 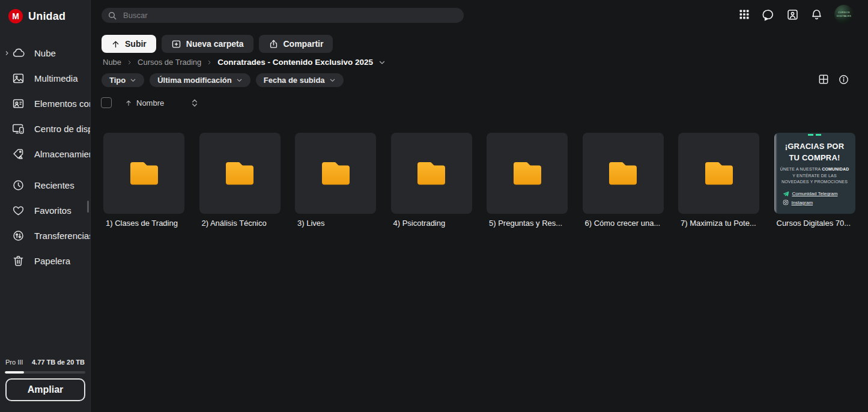 What do you see at coordinates (208, 44) in the screenshot?
I see `new-folder-button: Nueva carpeta` at bounding box center [208, 44].